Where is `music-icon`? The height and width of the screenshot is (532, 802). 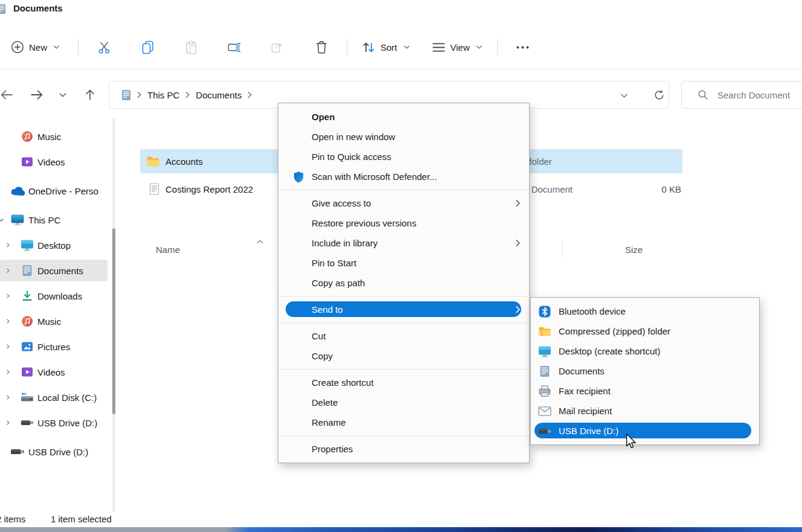
music-icon is located at coordinates (29, 321).